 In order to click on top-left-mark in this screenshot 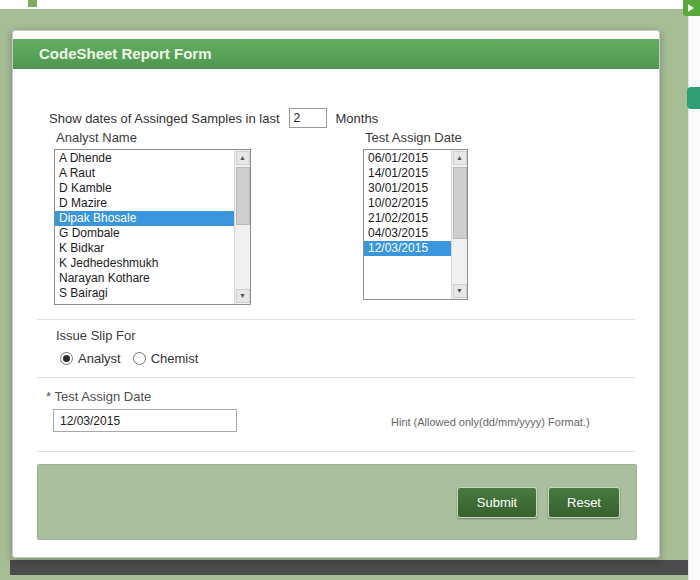, I will do `click(32, 4)`.